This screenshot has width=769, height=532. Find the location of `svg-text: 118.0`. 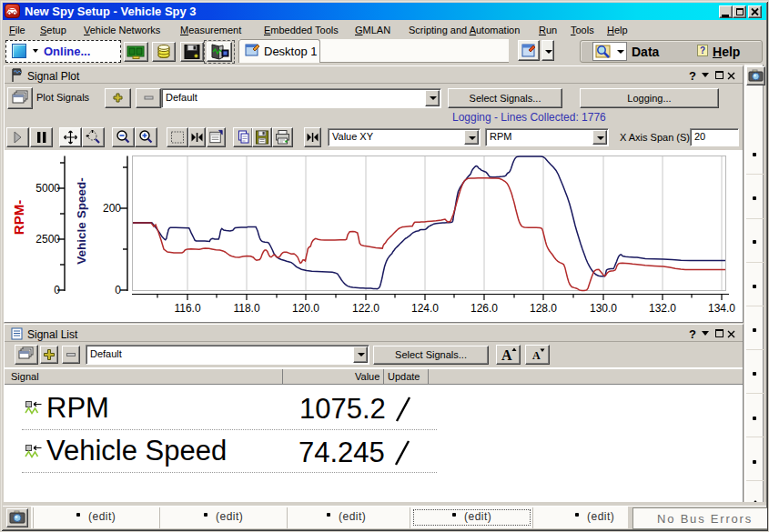

svg-text: 118.0 is located at coordinates (246, 308).